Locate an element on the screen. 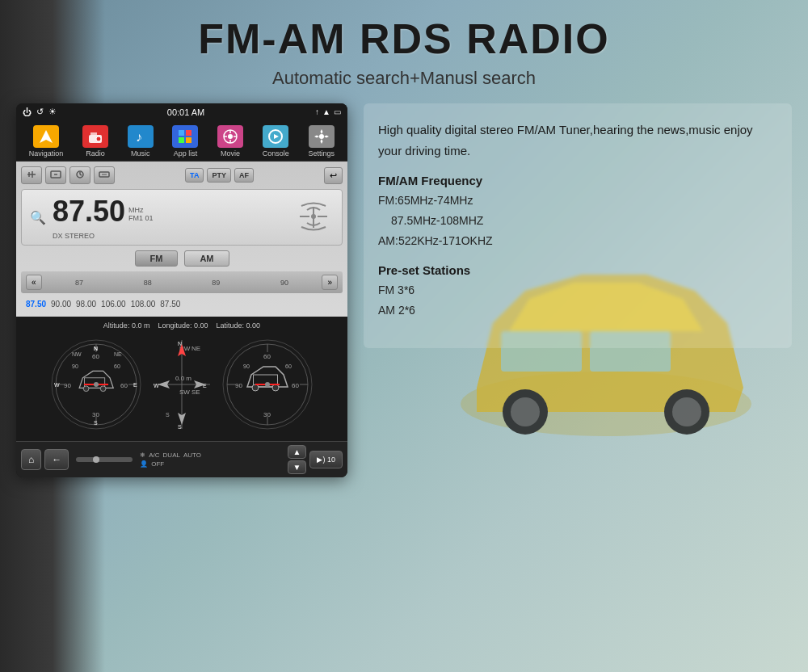 This screenshot has width=808, height=672. ac-label: A/C is located at coordinates (154, 456).